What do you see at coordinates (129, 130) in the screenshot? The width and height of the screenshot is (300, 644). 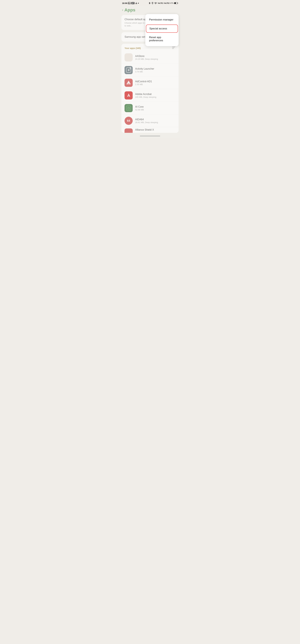 I see `alliance-shield-icon` at bounding box center [129, 130].